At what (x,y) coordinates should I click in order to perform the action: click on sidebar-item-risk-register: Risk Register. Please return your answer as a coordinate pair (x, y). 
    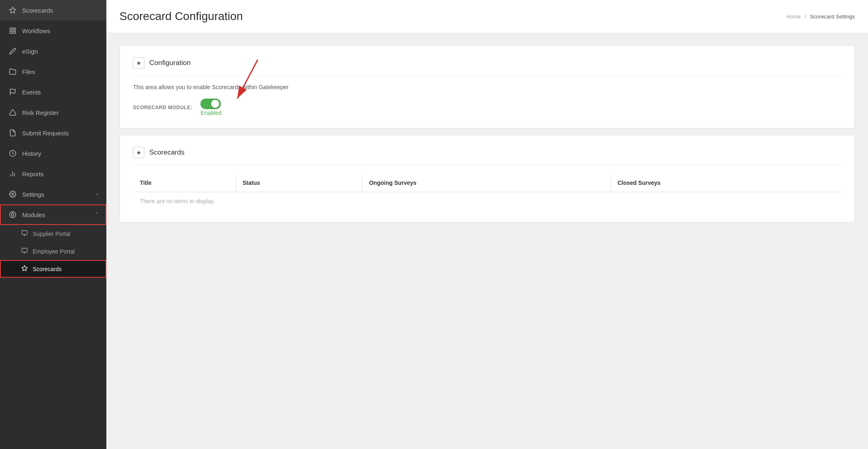
    Looking at the image, I should click on (53, 112).